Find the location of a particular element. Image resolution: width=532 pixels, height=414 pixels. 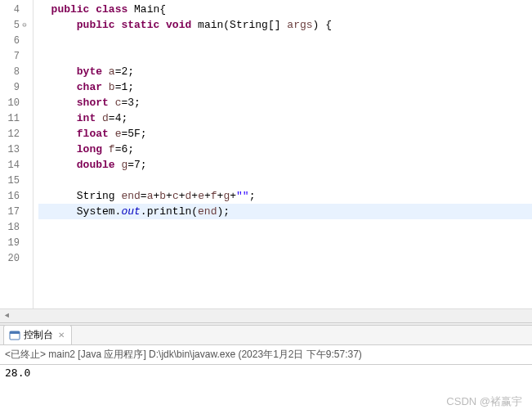

scroll-left-icon: ◄ is located at coordinates (7, 316).